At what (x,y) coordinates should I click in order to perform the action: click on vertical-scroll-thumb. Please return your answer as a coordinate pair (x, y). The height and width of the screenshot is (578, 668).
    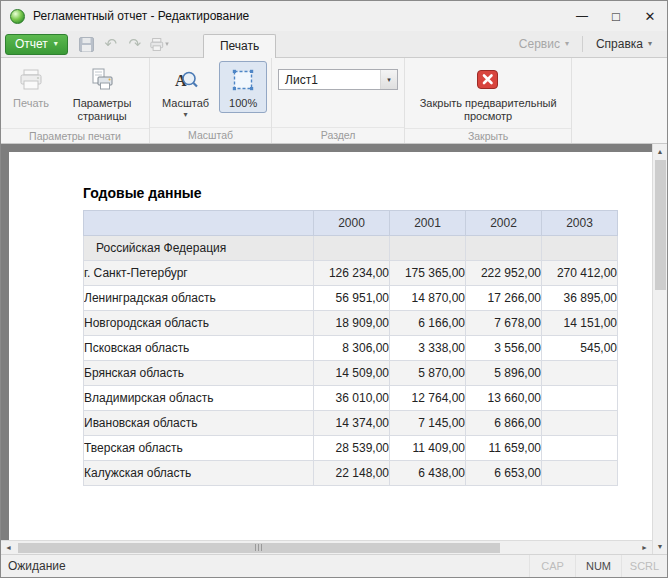
    Looking at the image, I should click on (660, 225).